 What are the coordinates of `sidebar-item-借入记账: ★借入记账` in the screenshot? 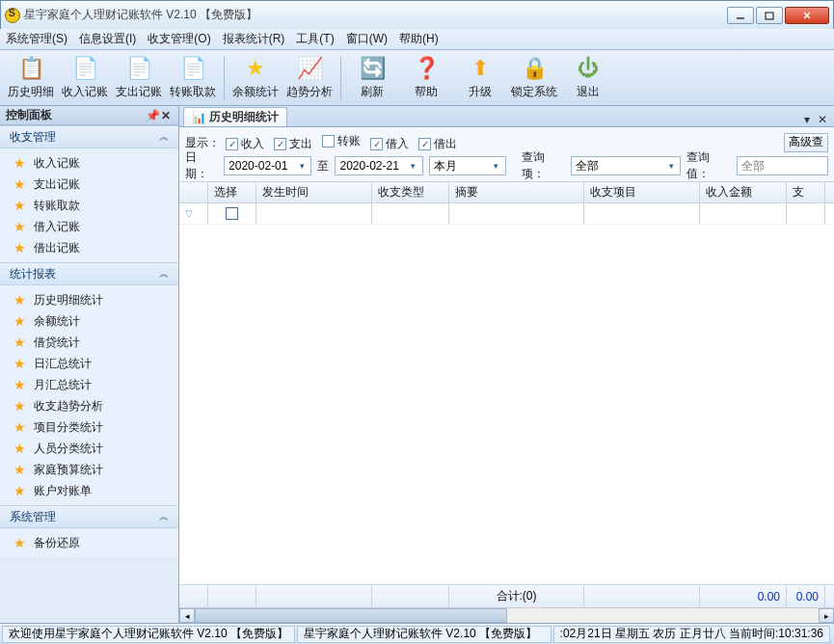 It's located at (89, 227).